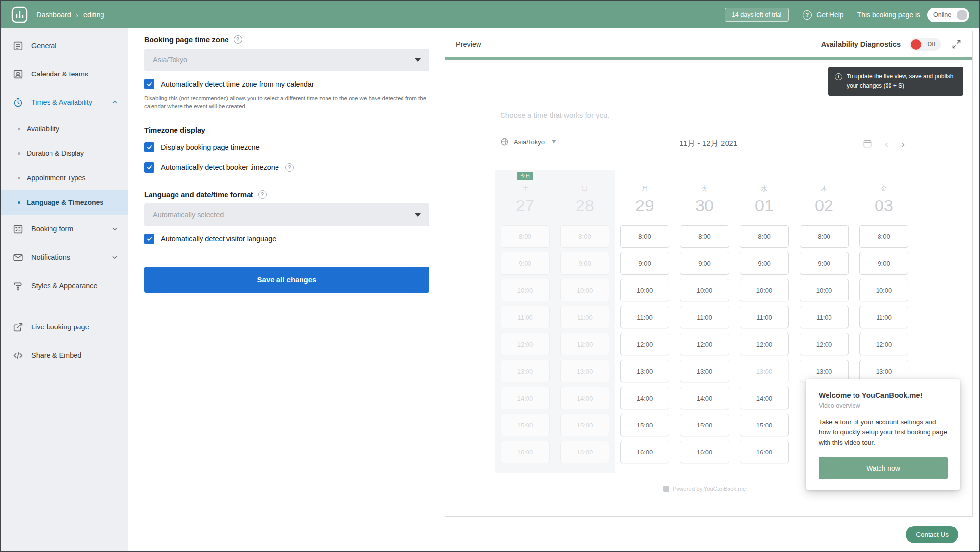 The height and width of the screenshot is (552, 980). Describe the element at coordinates (65, 74) in the screenshot. I see `sidebar-item-calendar-teams: Calendar & teams` at that location.